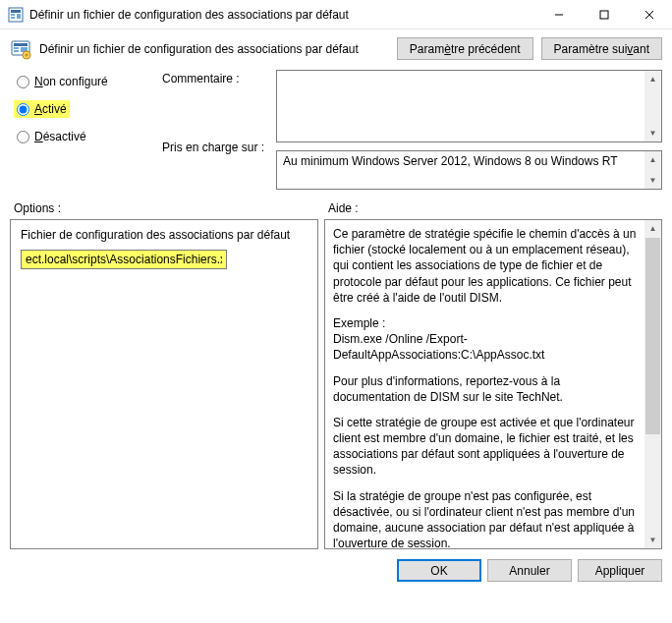 This screenshot has width=672, height=623. Describe the element at coordinates (336, 15) in the screenshot. I see `titlebar: Définir un fichier de configuration des …` at that location.